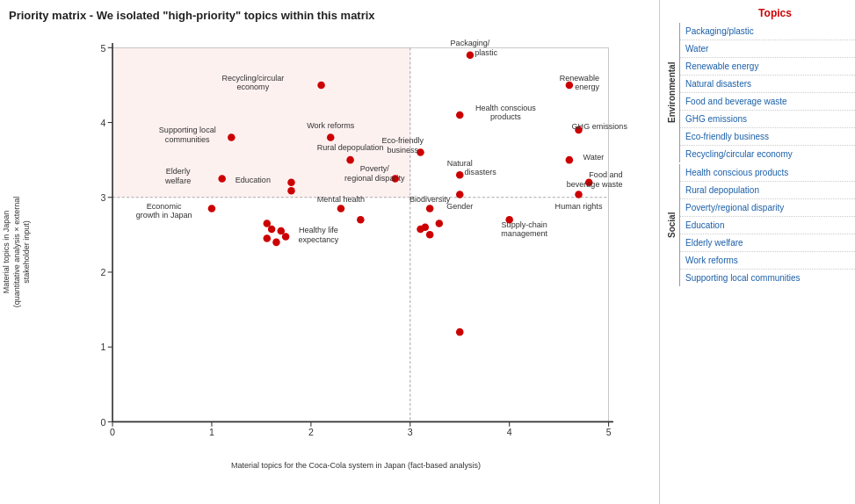  I want to click on legend-item: GHG emissions, so click(768, 119).